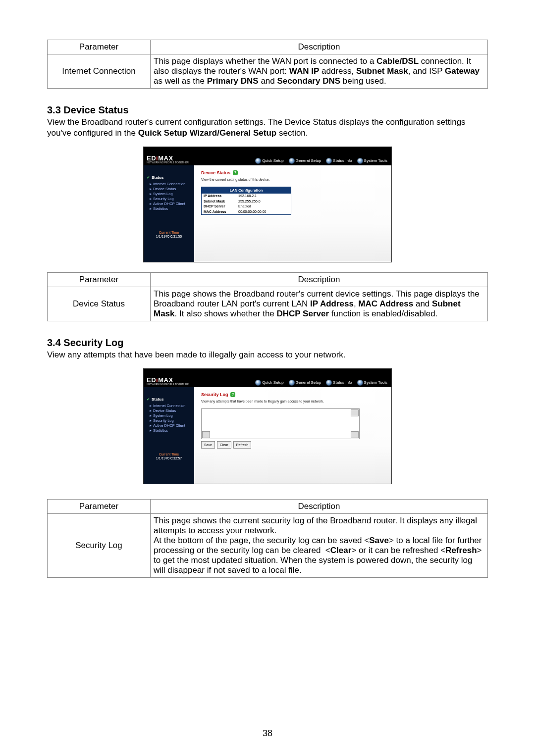  What do you see at coordinates (268, 64) in the screenshot?
I see `internet-connection-table: Parameter Description Internet Connectio…` at bounding box center [268, 64].